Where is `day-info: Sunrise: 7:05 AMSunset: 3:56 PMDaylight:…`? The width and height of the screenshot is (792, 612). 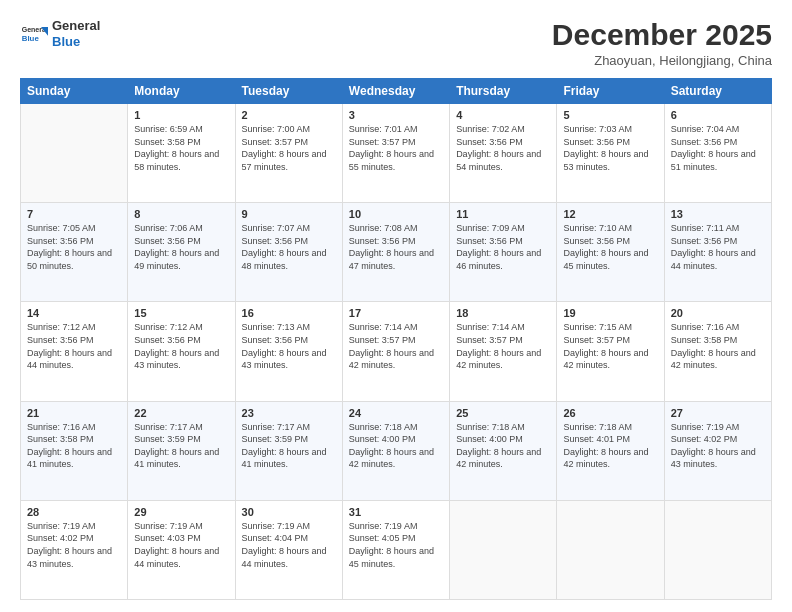
day-info: Sunrise: 7:05 AMSunset: 3:56 PMDaylight:… is located at coordinates (70, 247).